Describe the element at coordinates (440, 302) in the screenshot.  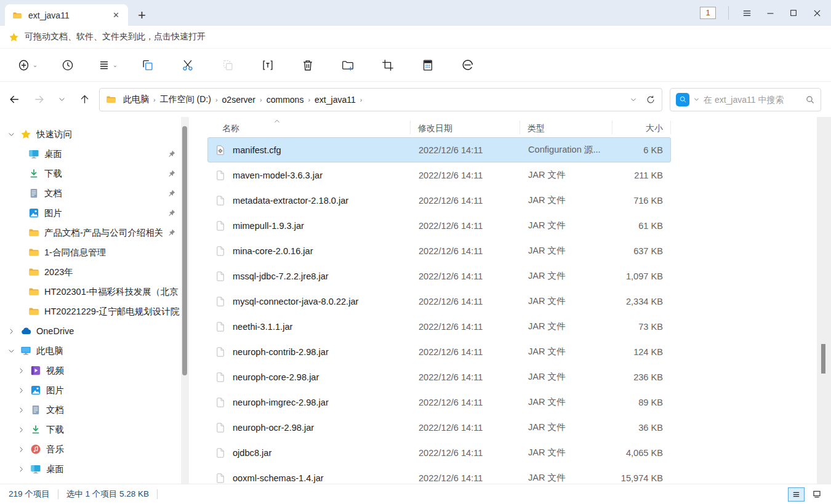
I see `file-row: mysql-connector-java-8.0.22.jar2022/12/6…` at that location.